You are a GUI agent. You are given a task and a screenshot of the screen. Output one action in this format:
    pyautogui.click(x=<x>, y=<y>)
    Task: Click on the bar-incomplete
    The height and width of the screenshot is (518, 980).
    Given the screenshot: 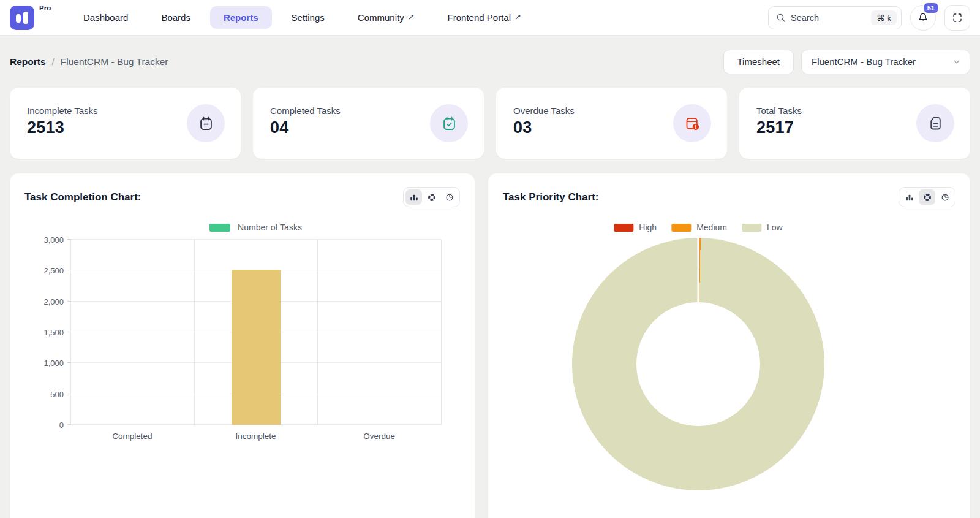 What is the action you would take?
    pyautogui.click(x=256, y=347)
    